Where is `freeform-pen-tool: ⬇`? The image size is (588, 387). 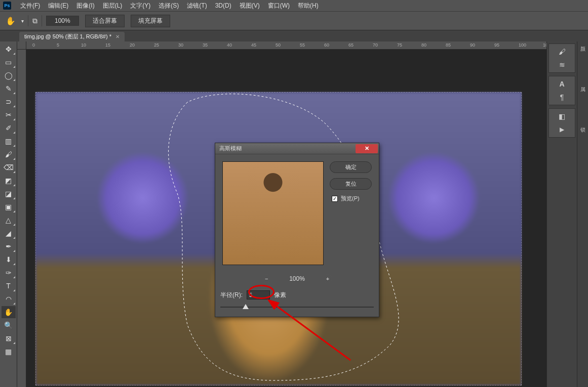
freeform-pen-tool: ⬇ is located at coordinates (9, 260).